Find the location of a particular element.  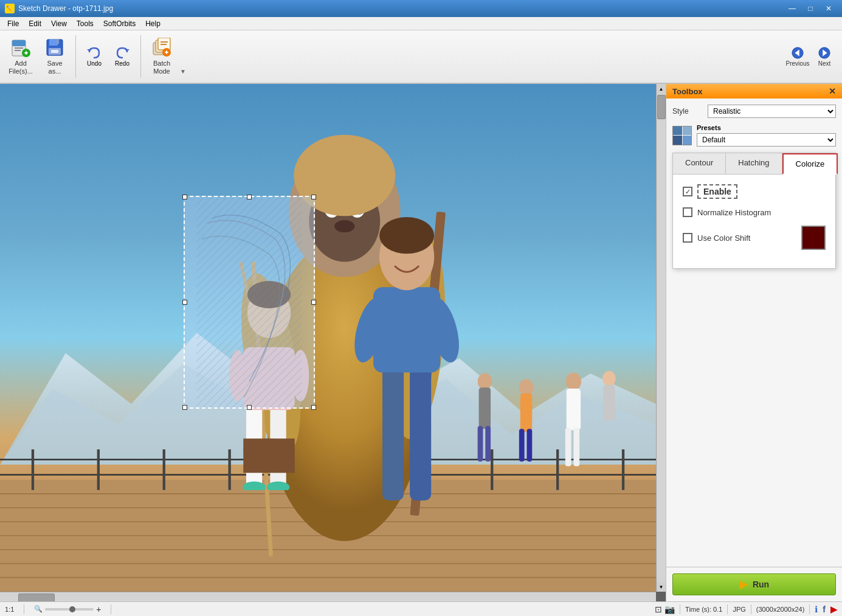

scroll-down-arrow: ▼ is located at coordinates (661, 587).